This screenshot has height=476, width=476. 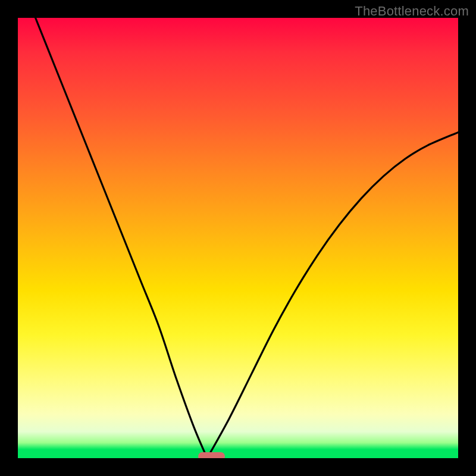 What do you see at coordinates (211, 455) in the screenshot?
I see `optimum-marker` at bounding box center [211, 455].